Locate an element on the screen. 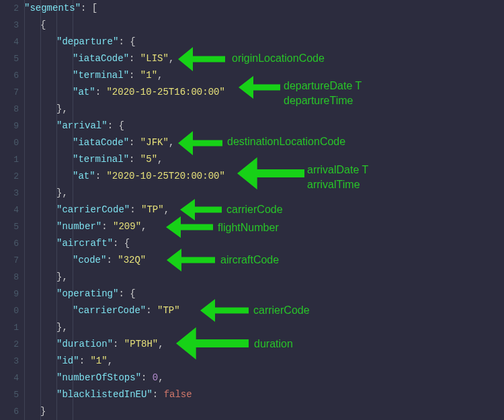 Image resolution: width=504 pixels, height=420 pixels. code-line: 5"blacklistedInEU": false is located at coordinates (264, 395).